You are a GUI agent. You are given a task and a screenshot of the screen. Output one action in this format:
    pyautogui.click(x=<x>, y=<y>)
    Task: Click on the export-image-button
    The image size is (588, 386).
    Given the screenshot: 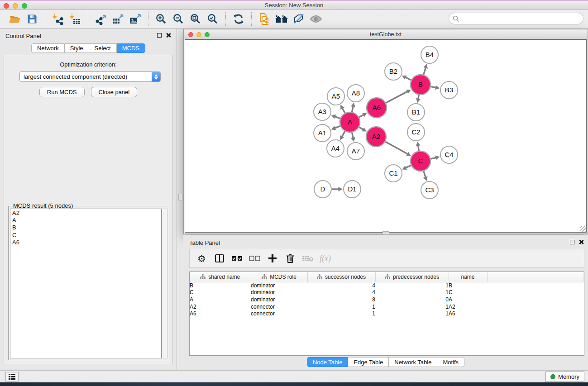 What is the action you would take?
    pyautogui.click(x=135, y=19)
    